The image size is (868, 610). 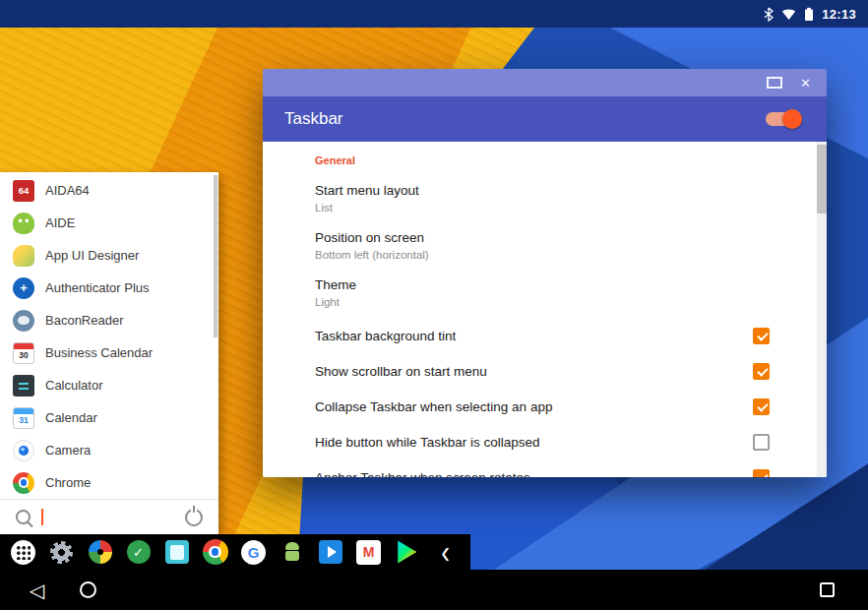 What do you see at coordinates (93, 256) in the screenshot?
I see `app-label: App UI Designer` at bounding box center [93, 256].